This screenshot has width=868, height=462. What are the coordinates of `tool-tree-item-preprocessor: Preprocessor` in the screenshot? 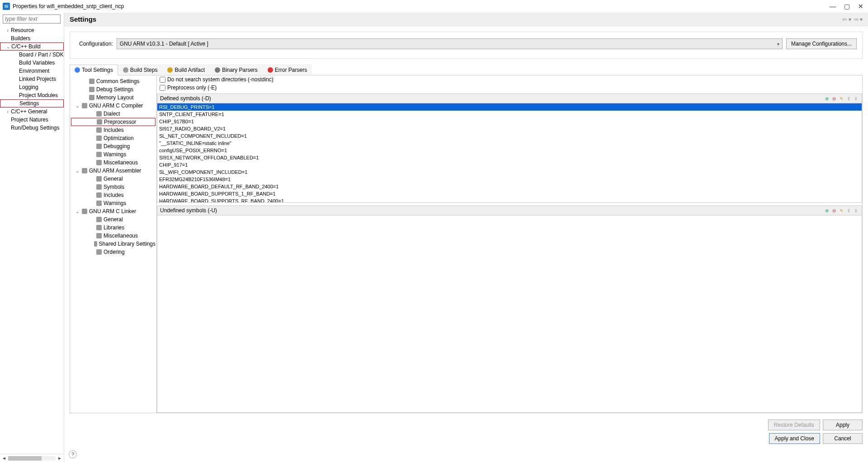 It's located at (113, 122).